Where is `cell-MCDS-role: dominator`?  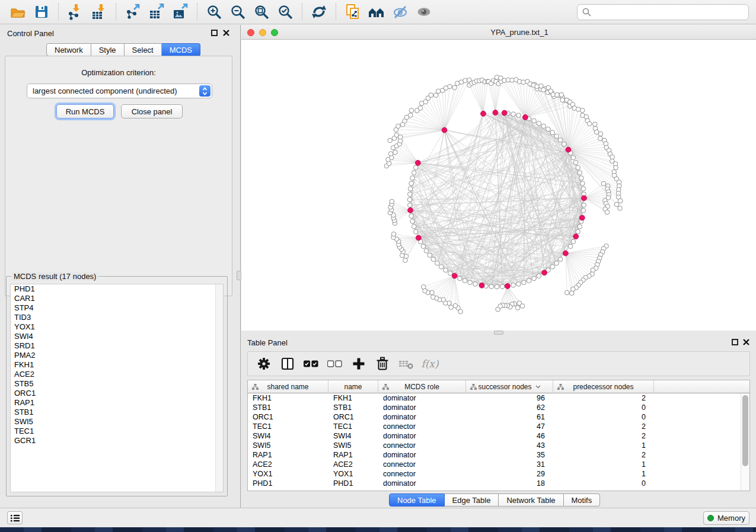
cell-MCDS-role: dominator is located at coordinates (422, 436).